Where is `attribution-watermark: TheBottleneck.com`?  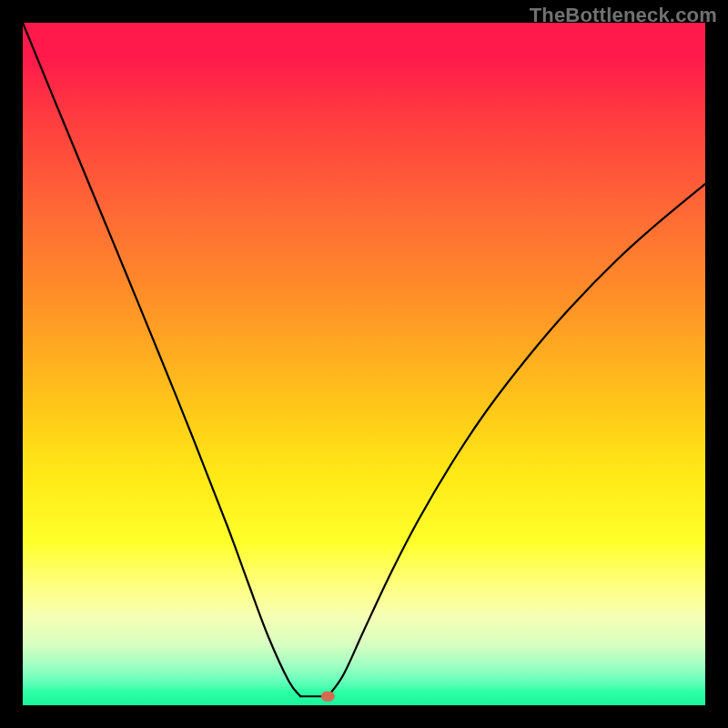
attribution-watermark: TheBottleneck.com is located at coordinates (623, 15).